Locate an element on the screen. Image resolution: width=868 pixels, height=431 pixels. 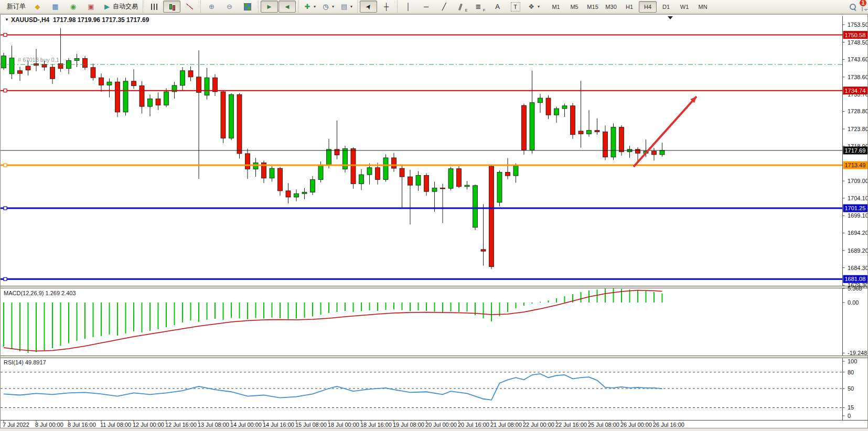
zoom-out-icon: ⊖ is located at coordinates (230, 6).